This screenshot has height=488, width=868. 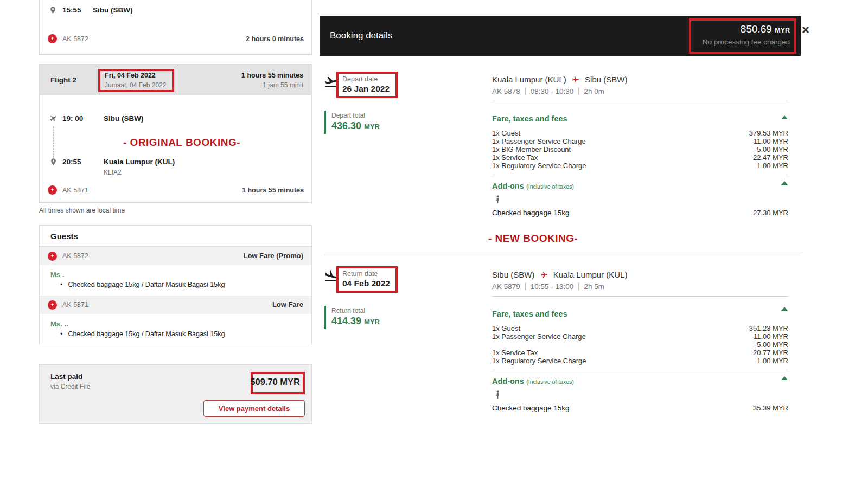 What do you see at coordinates (71, 387) in the screenshot?
I see `last-paid-method: via Credit File` at bounding box center [71, 387].